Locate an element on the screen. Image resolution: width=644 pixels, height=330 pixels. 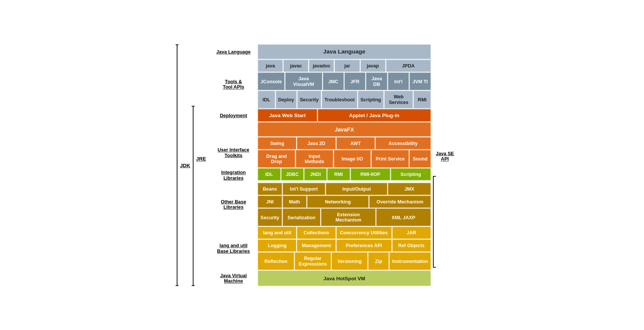
cell-jconsole: JConsole is located at coordinates (271, 81).